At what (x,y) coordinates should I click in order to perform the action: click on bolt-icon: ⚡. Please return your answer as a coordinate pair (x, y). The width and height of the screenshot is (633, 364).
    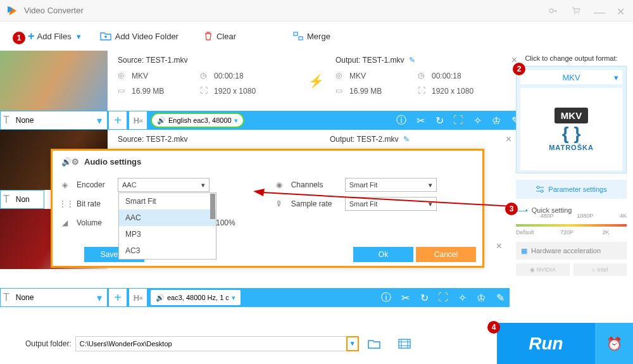
    Looking at the image, I should click on (316, 81).